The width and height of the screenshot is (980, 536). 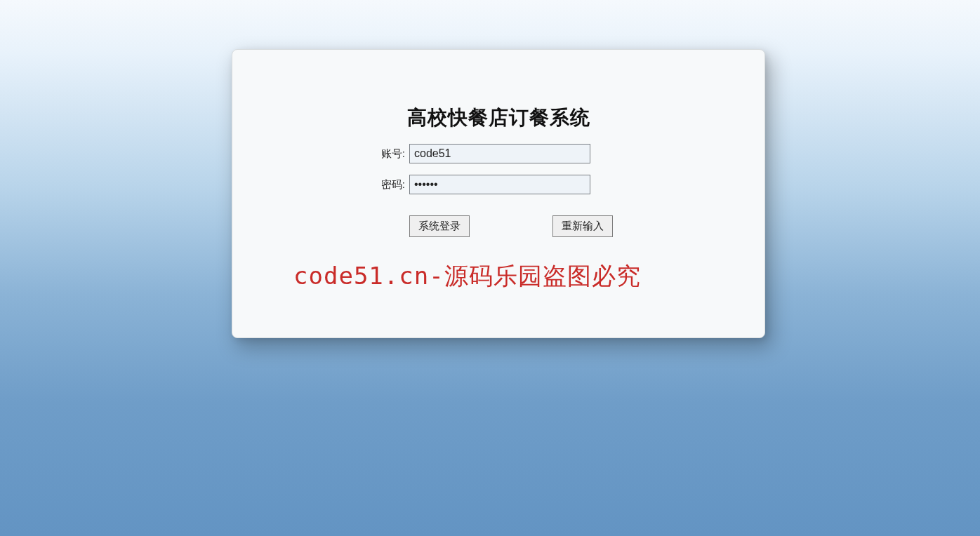 What do you see at coordinates (498, 191) in the screenshot?
I see `login-form: 账号: 密码: 系统登录 重新输入` at bounding box center [498, 191].